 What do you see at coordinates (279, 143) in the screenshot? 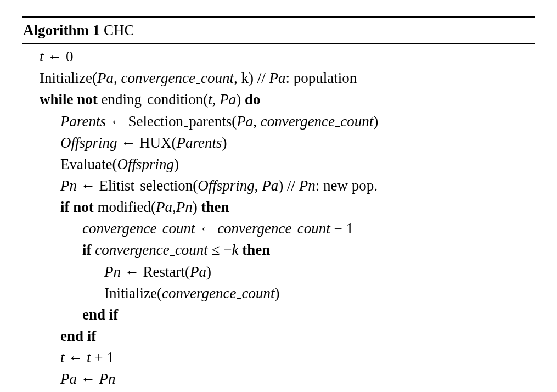
I see `algo-line: Offspring ← HUX(Parents)` at bounding box center [279, 143].